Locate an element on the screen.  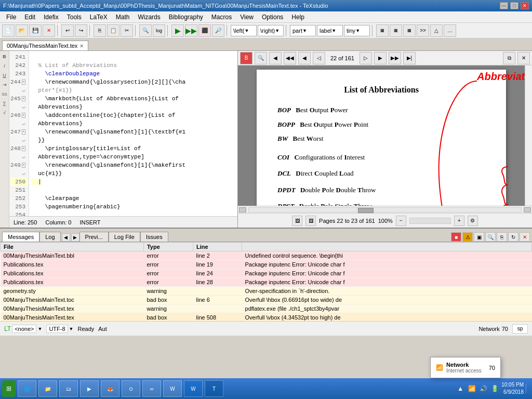
taskbar-ie: 🌐 is located at coordinates (27, 389).